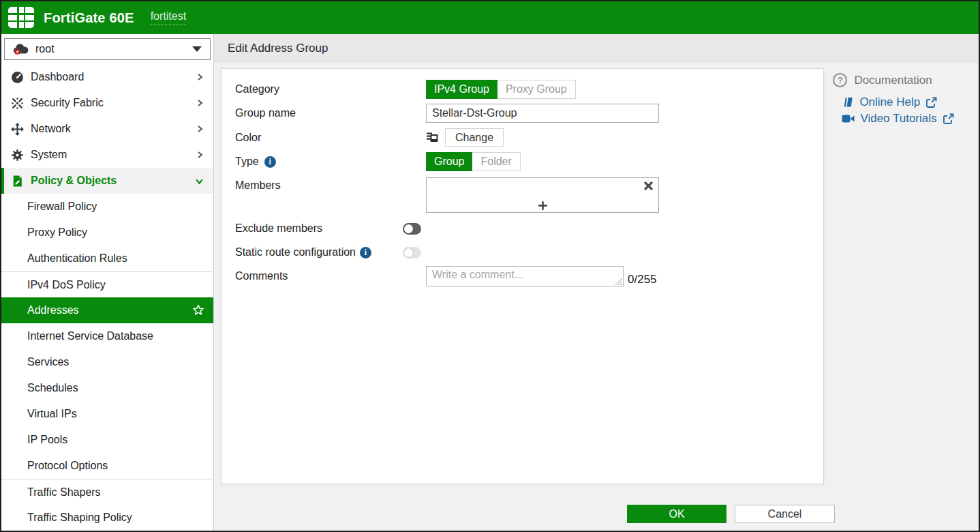  Describe the element at coordinates (649, 186) in the screenshot. I see `clear-members-icon` at that location.